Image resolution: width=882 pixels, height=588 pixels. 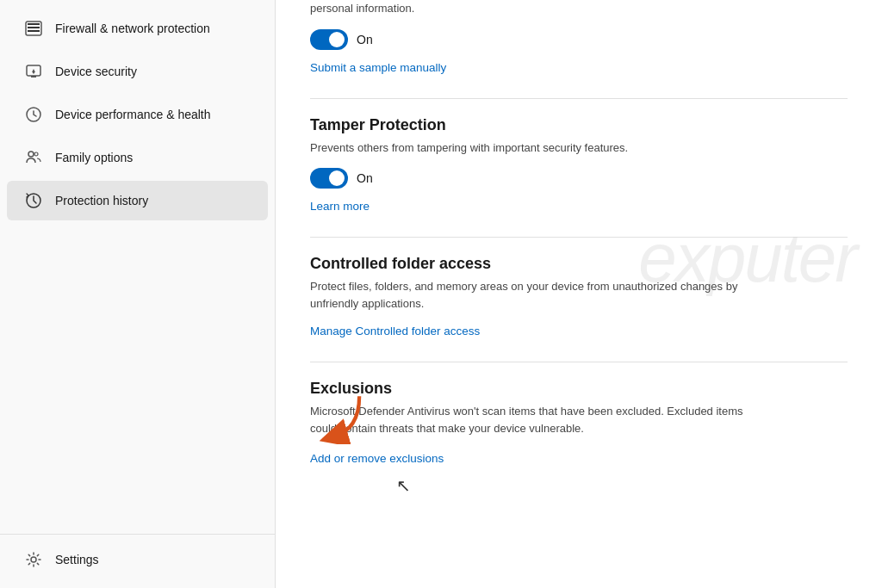 I want to click on arrow-container: Add or remove exclusions, so click(x=377, y=458).